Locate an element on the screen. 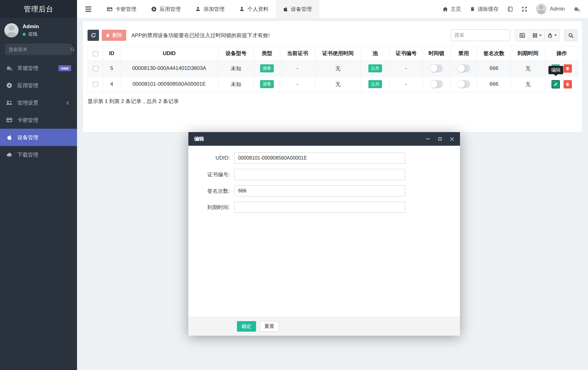  tab-device-management: 设备管理 is located at coordinates (298, 9).